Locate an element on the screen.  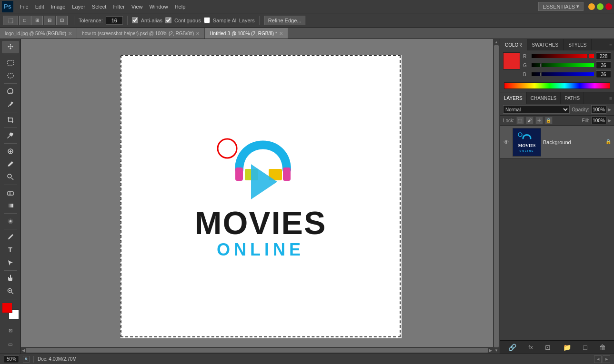
opacity-input: 100% is located at coordinates (599, 109).